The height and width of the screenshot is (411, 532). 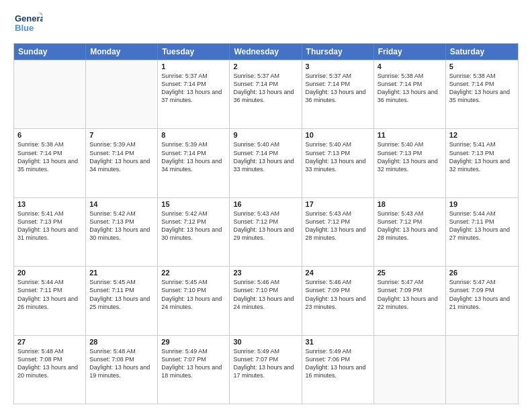 I want to click on cal-header-sunday: Sunday, so click(x=50, y=52).